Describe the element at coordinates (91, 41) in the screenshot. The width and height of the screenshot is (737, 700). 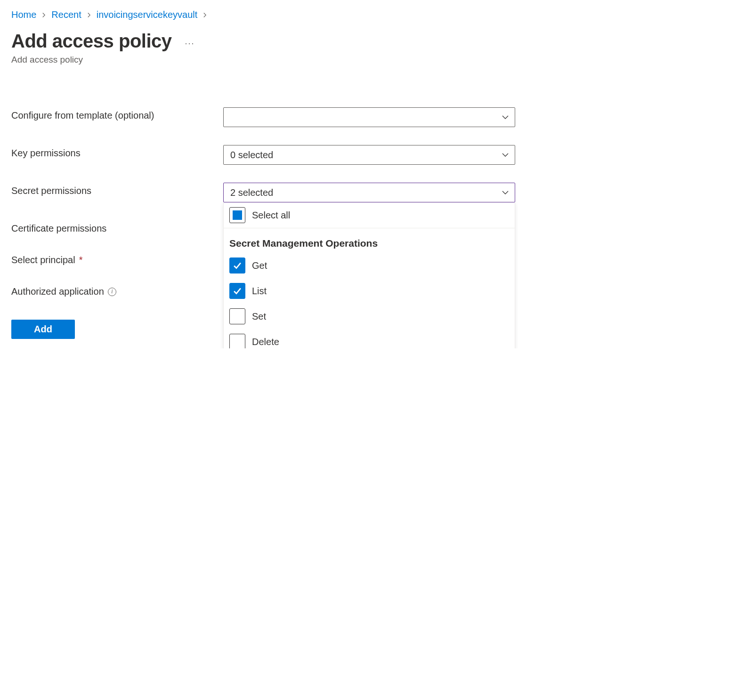
I see `page-title: Add access policy` at that location.